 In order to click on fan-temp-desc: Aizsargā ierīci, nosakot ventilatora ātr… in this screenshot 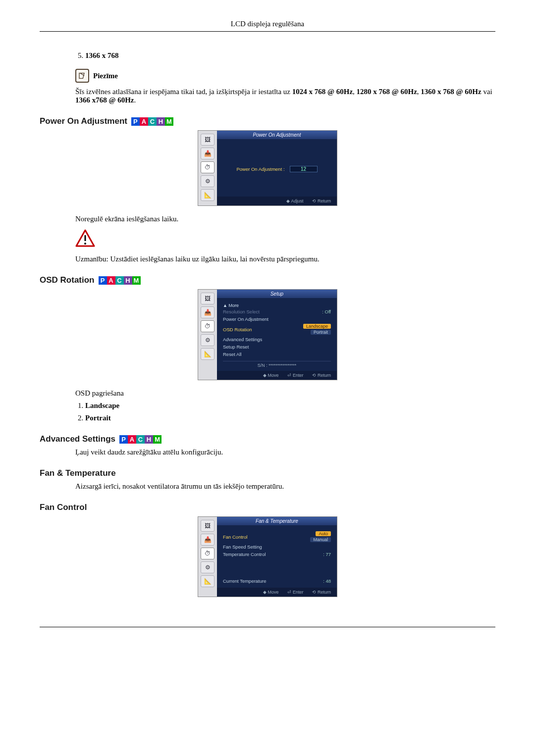, I will do `click(285, 486)`.